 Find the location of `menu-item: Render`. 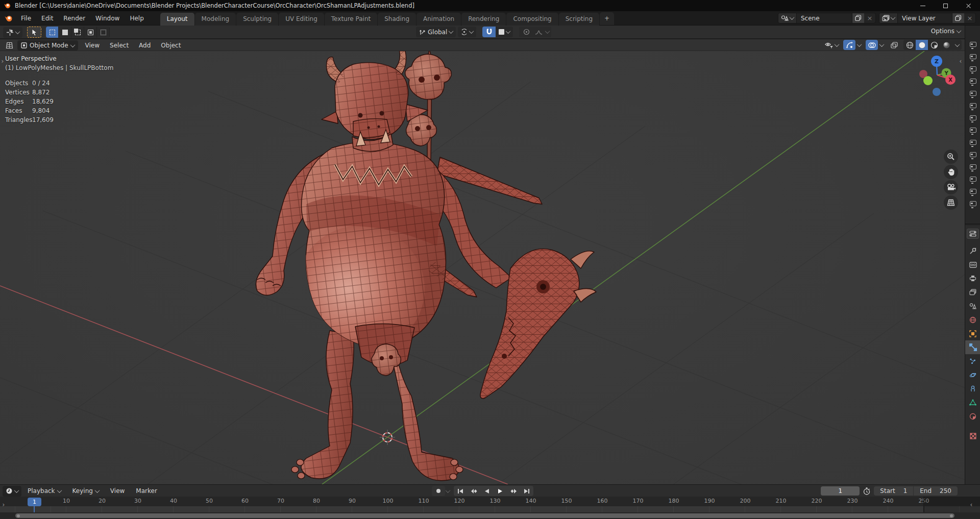

menu-item: Render is located at coordinates (75, 18).